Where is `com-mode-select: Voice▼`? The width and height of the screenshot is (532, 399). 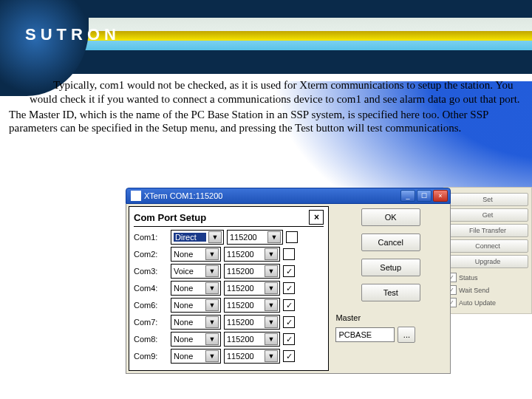
com-mode-select: Voice▼ is located at coordinates (196, 271).